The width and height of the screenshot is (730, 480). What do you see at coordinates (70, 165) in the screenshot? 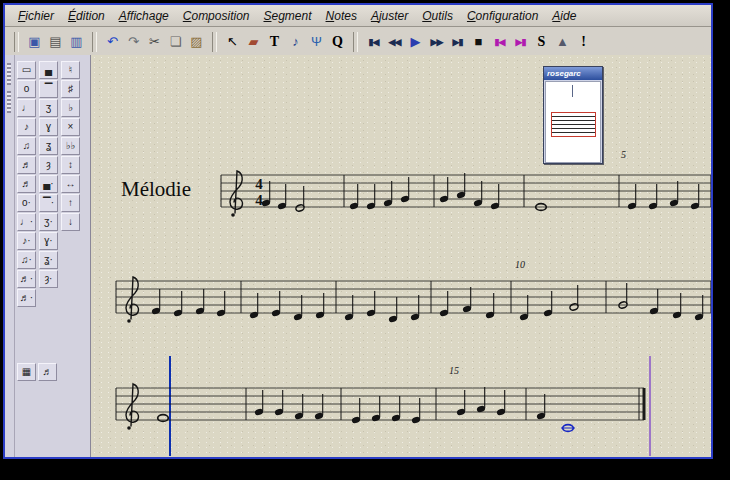
I see `updown-button: ↕` at bounding box center [70, 165].